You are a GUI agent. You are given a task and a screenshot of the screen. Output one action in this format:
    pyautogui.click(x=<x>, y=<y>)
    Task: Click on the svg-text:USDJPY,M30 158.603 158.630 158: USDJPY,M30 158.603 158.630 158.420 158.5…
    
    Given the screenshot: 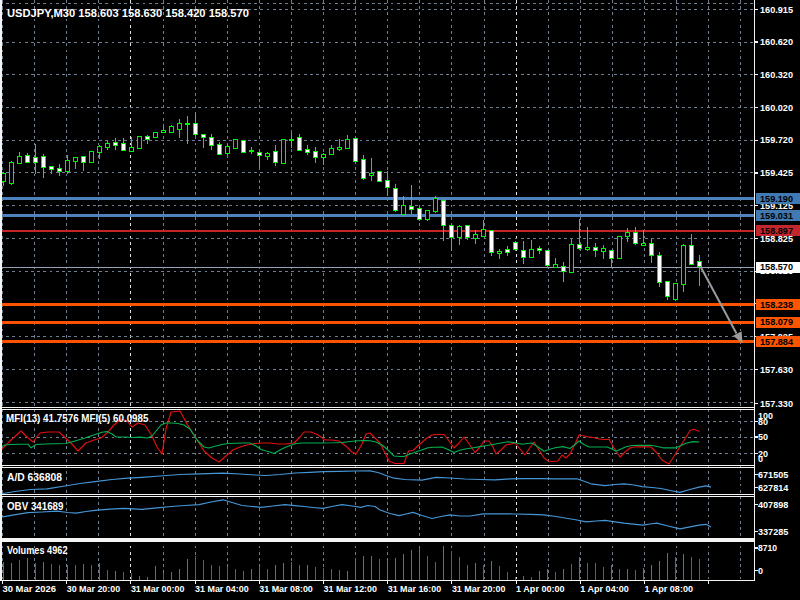 What is the action you would take?
    pyautogui.click(x=128, y=13)
    